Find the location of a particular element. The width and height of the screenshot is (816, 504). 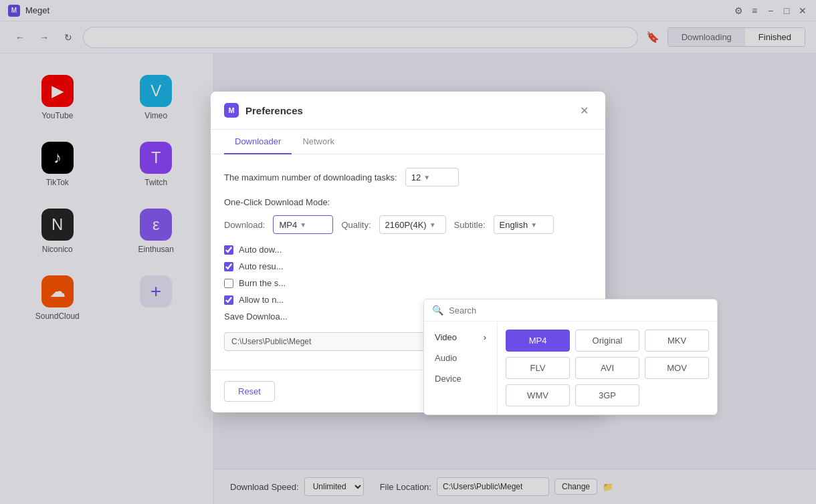

dialog-tabs: Downloader Network is located at coordinates (408, 142).